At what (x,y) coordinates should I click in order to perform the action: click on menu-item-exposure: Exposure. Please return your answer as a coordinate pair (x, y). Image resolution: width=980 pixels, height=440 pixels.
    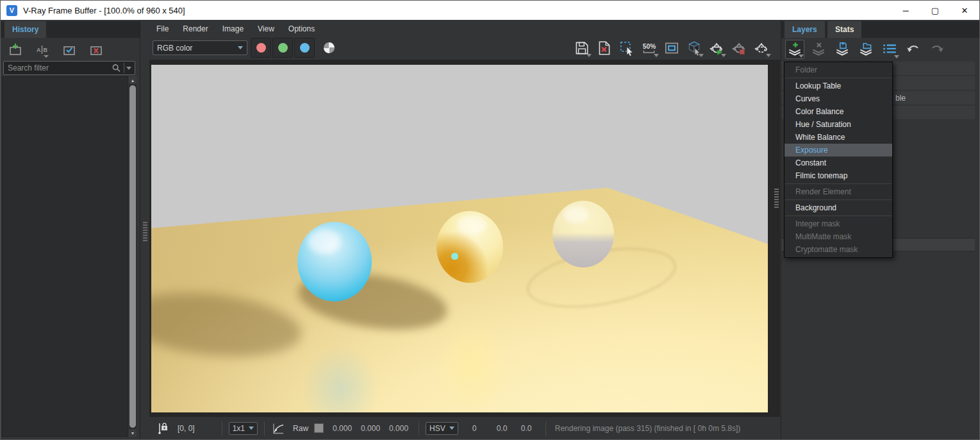
    Looking at the image, I should click on (838, 150).